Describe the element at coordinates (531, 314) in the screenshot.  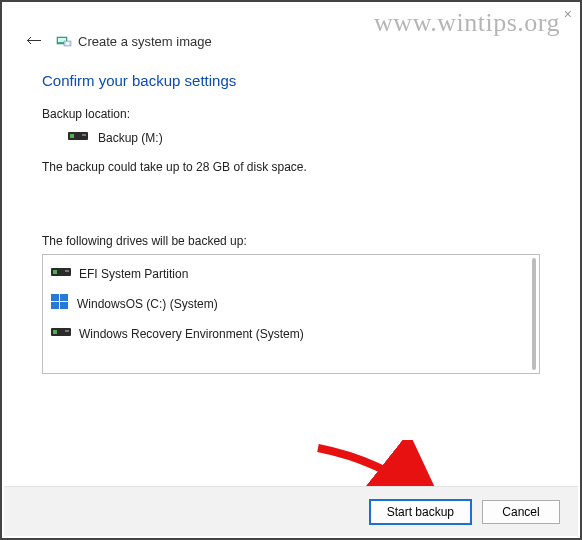
I see `scrollbar` at that location.